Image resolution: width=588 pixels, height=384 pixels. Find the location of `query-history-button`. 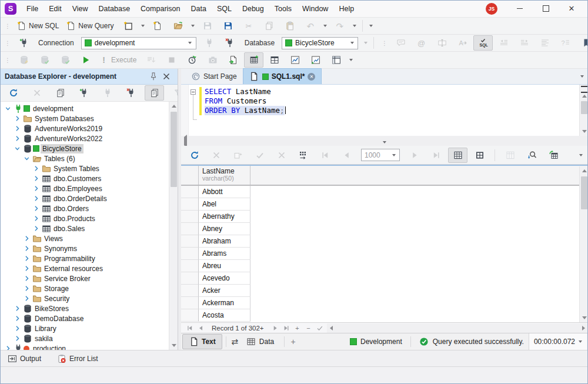

query-history-button is located at coordinates (192, 60).